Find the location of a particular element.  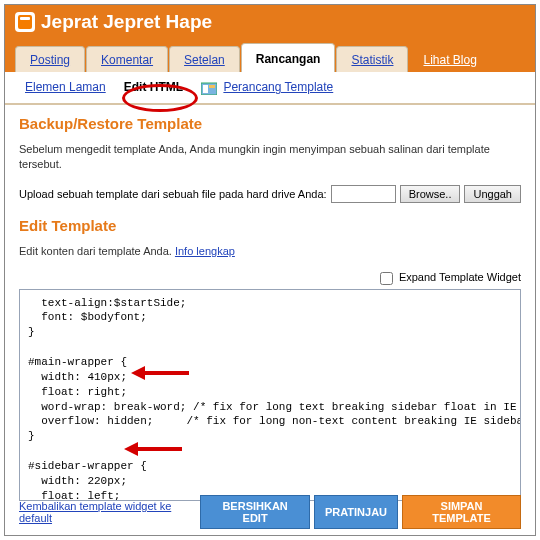

blog-title: Jeprat Jepret Hape is located at coordinates (126, 22).